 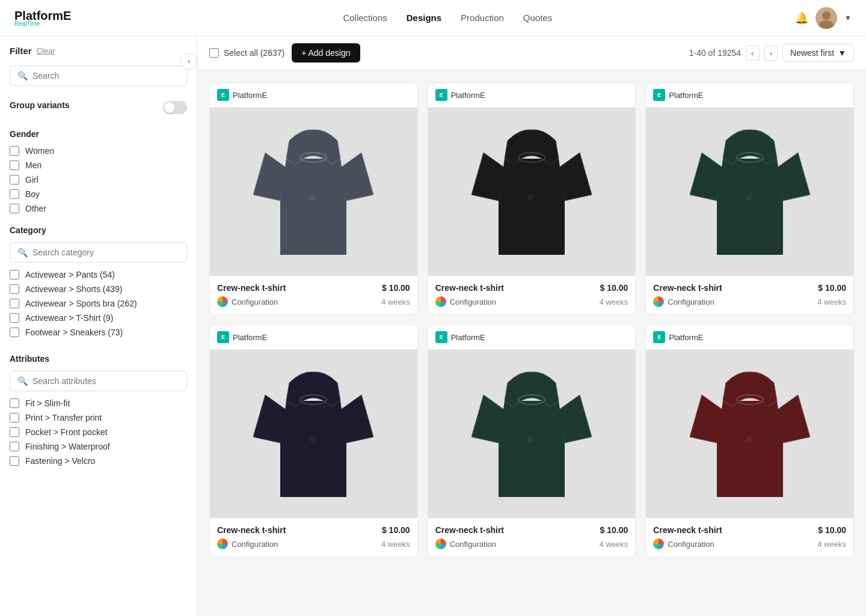 I want to click on design-card-5: E PlatformE ≡ Crew-neck t-shirt $ 10.00, so click(x=749, y=441).